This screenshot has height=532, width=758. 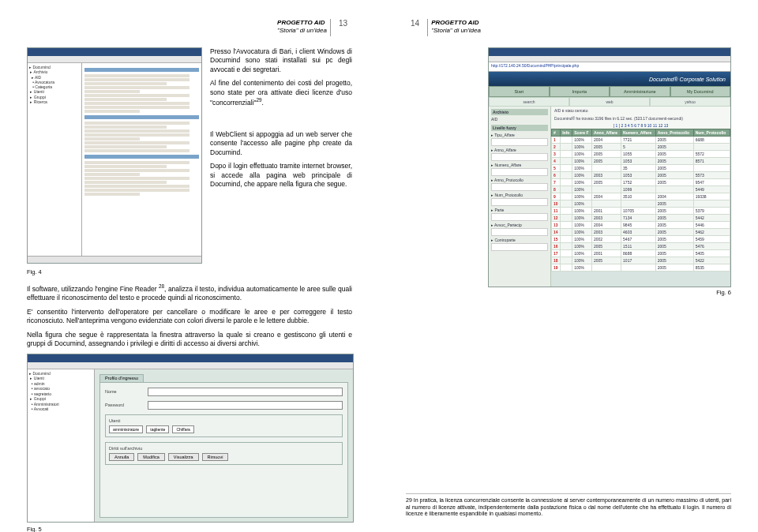 I want to click on grid-pager: [ 1 ] 2 3 4 5 6 7 8 9 10 11 12 13, so click(x=641, y=126).